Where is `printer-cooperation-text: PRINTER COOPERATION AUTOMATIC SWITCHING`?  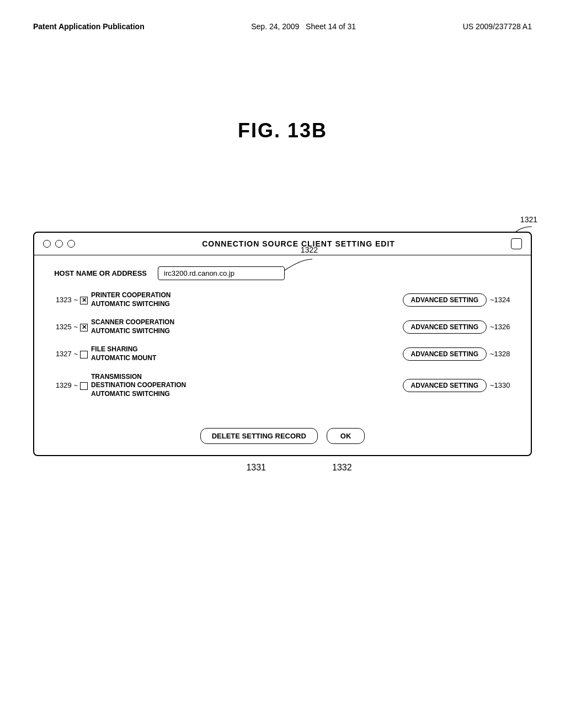
printer-cooperation-text: PRINTER COOPERATION AUTOMATIC SWITCHING is located at coordinates (131, 300).